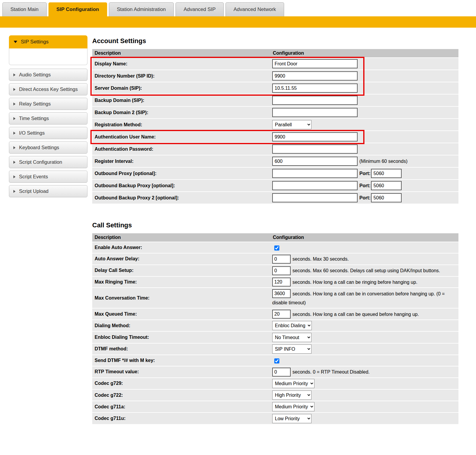 The height and width of the screenshot is (455, 476). I want to click on tab-station-main: Station Main, so click(24, 10).